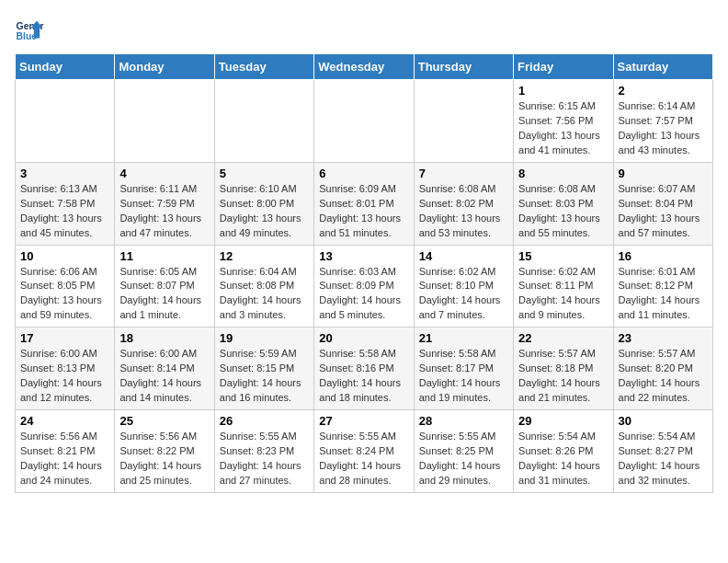 The image size is (728, 563). What do you see at coordinates (463, 421) in the screenshot?
I see `day-number: 28` at bounding box center [463, 421].